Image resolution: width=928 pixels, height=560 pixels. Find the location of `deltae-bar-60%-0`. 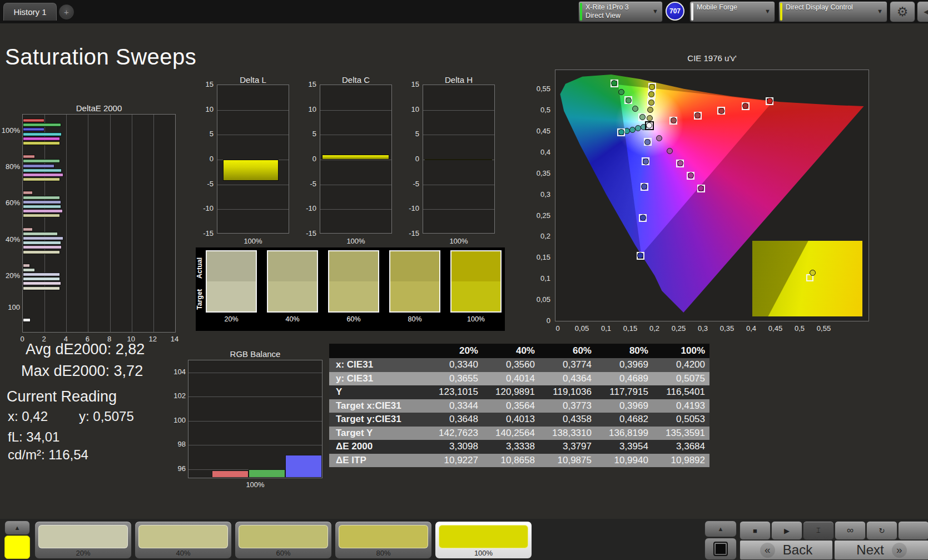

deltae-bar-60%-0 is located at coordinates (28, 192).